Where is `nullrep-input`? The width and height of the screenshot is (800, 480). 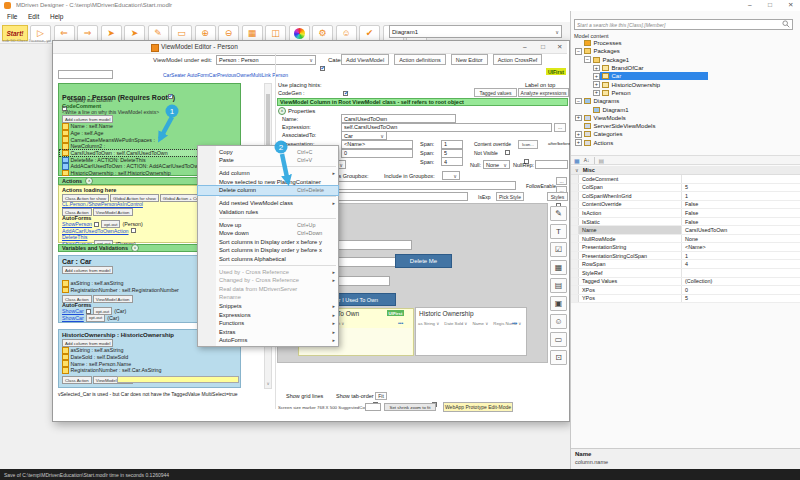
nullrep-input is located at coordinates (552, 164).